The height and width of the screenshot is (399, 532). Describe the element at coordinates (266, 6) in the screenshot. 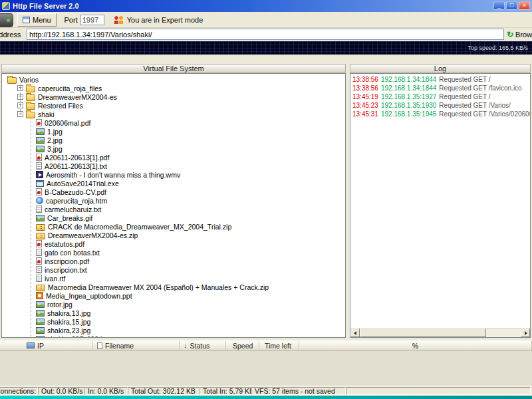

I see `titlebar: Http File Server 2.0 _ □ ×` at that location.